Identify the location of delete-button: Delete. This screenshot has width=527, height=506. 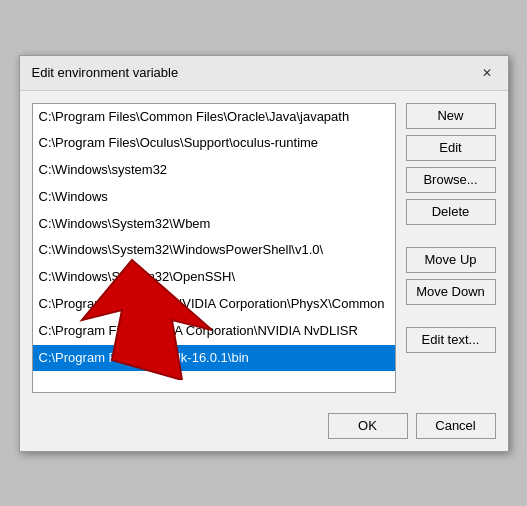
(451, 212).